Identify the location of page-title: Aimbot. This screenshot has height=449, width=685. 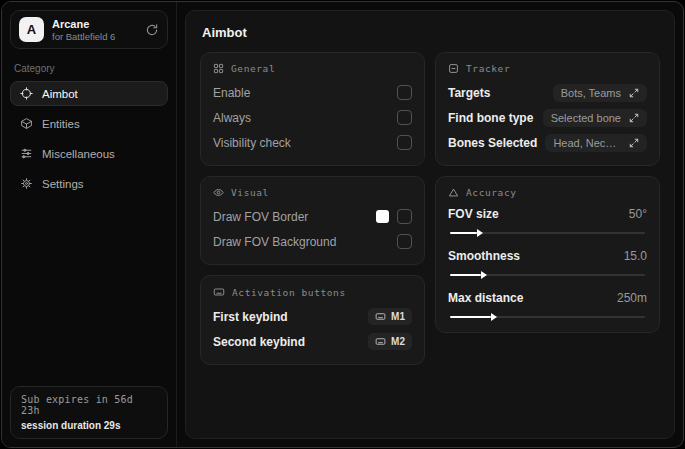
(430, 32).